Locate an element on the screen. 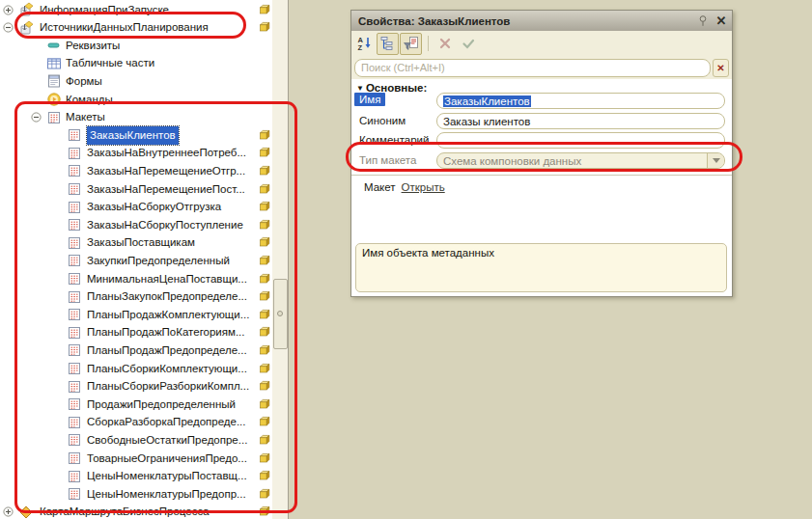 The image size is (812, 519). tree-item: ПланыПродажКомплектующи... is located at coordinates (136, 314).